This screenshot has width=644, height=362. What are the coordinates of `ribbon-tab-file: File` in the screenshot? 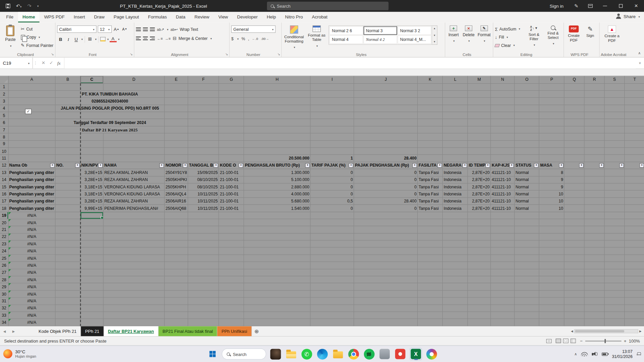 It's located at (10, 17).